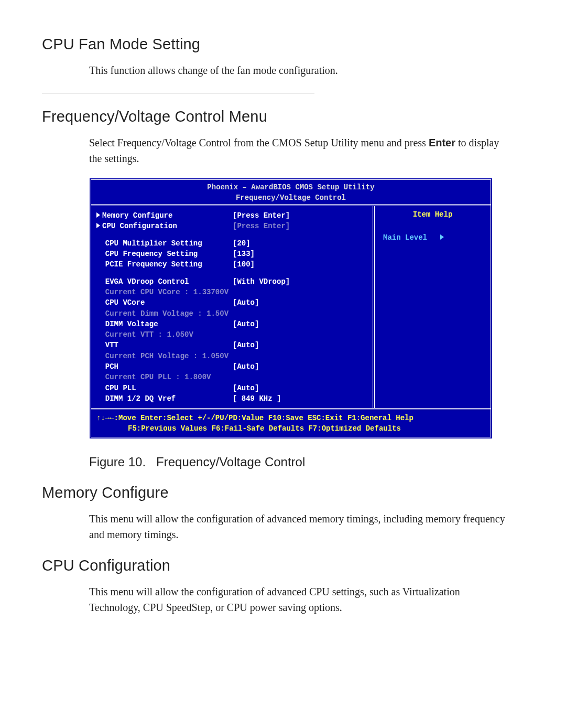 The image size is (566, 728). What do you see at coordinates (232, 314) in the screenshot?
I see `bios-row: Current Dimm Voltage : 1.50V` at bounding box center [232, 314].